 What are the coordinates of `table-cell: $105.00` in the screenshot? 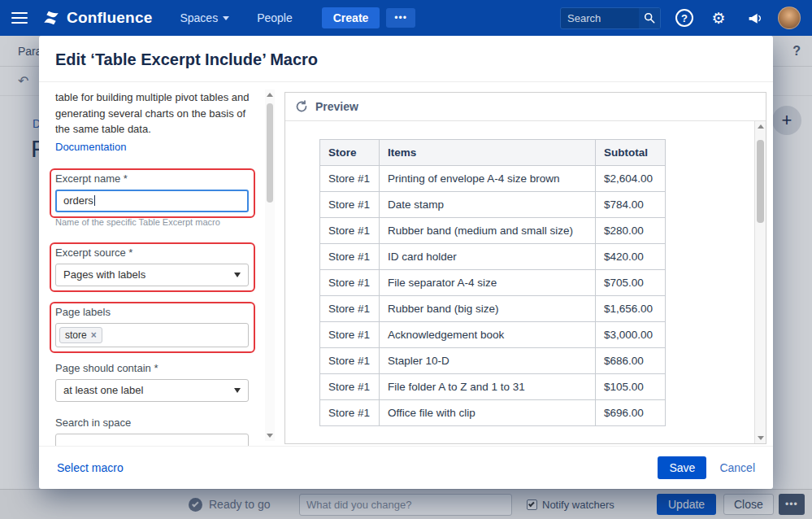 It's located at (631, 387).